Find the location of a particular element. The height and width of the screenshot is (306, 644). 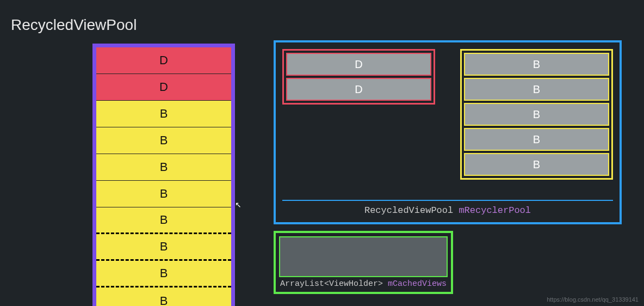

watermark-text: https://blog.csdn.net/qq_31339141 is located at coordinates (593, 299).